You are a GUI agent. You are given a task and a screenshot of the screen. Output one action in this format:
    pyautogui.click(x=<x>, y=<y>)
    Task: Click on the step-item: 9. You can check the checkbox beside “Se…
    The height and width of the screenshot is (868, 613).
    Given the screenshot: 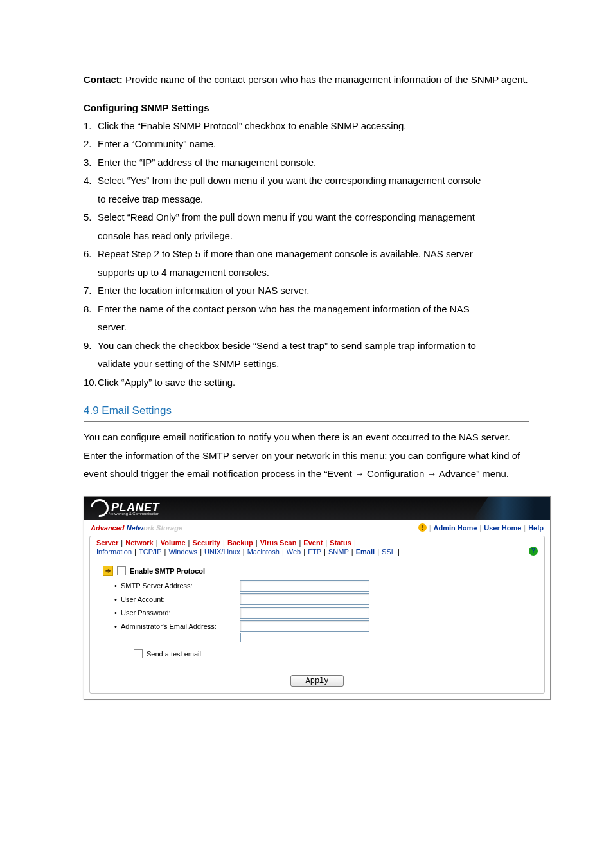 What is the action you would take?
    pyautogui.click(x=306, y=346)
    